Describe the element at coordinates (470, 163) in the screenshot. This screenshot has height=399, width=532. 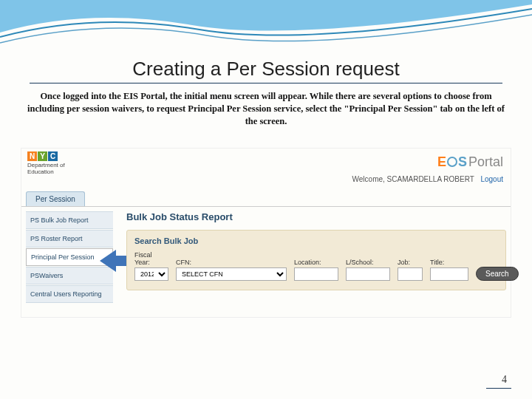
I see `eis-portal-logo: ESPortal` at that location.